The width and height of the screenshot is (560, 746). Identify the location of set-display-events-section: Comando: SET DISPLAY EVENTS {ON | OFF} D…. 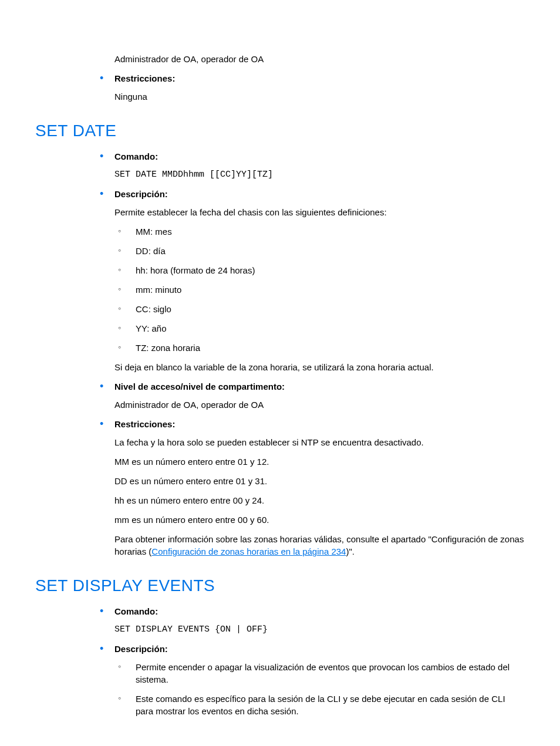
(312, 661).